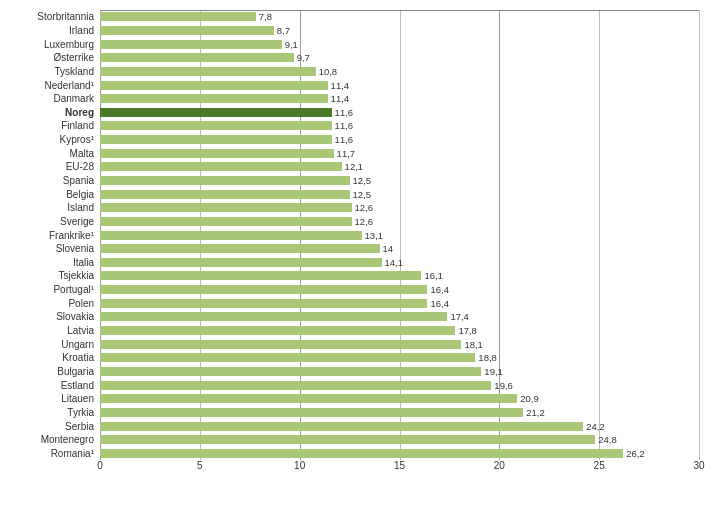 This screenshot has height=510, width=719. Describe the element at coordinates (55, 58) in the screenshot. I see `y-label: Østerrike` at that location.